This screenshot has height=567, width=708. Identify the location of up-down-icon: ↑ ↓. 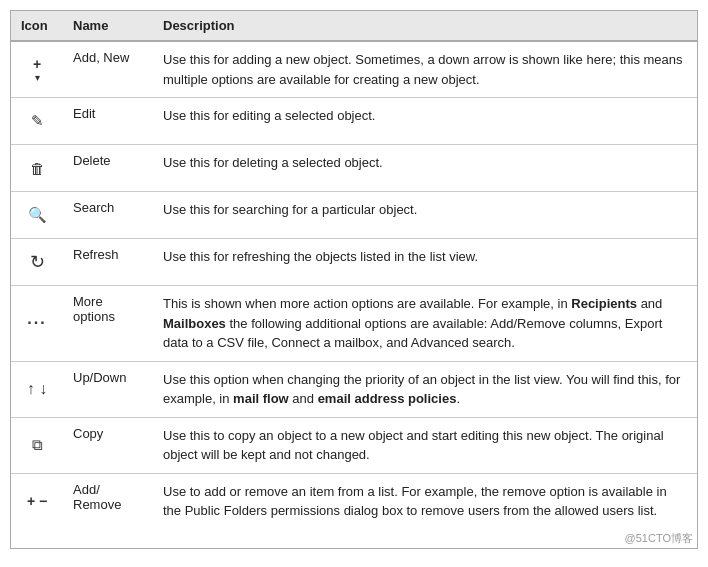
(37, 389).